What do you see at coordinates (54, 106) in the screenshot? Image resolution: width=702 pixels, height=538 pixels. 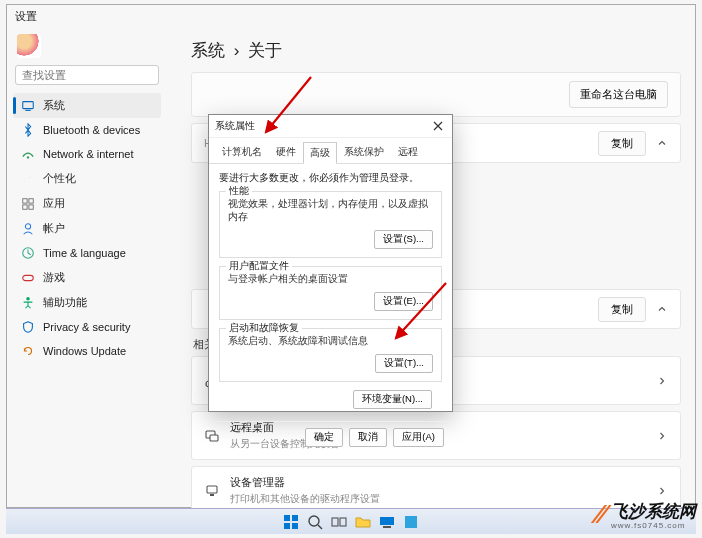 I see `sidebar-item-label: 系统` at bounding box center [54, 106].